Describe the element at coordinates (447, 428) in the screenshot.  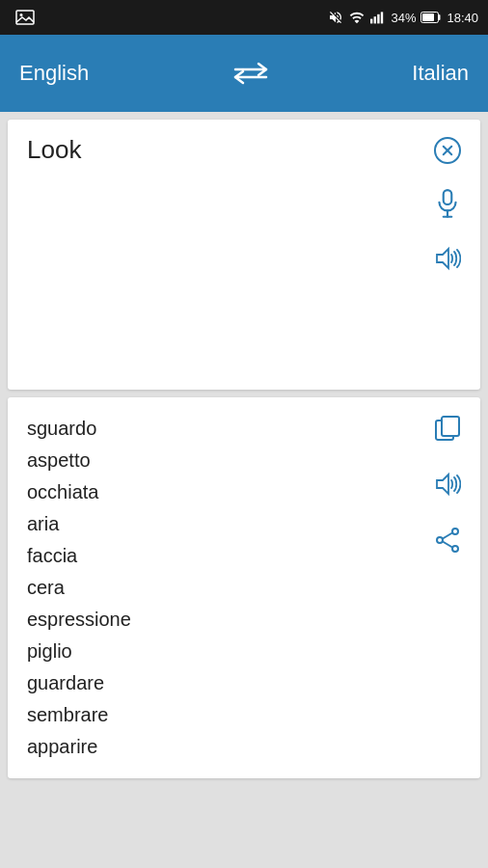
I see `copy-icon` at that location.